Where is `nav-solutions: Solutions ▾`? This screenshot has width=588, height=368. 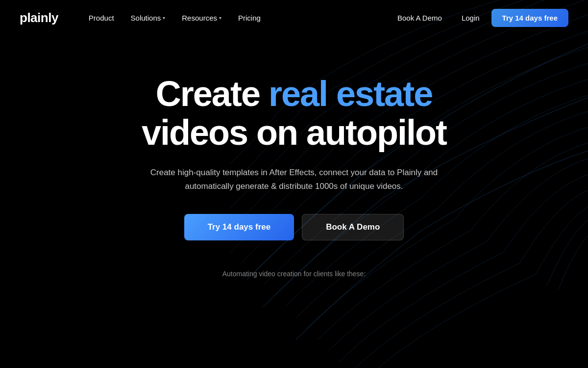 nav-solutions: Solutions ▾ is located at coordinates (148, 18).